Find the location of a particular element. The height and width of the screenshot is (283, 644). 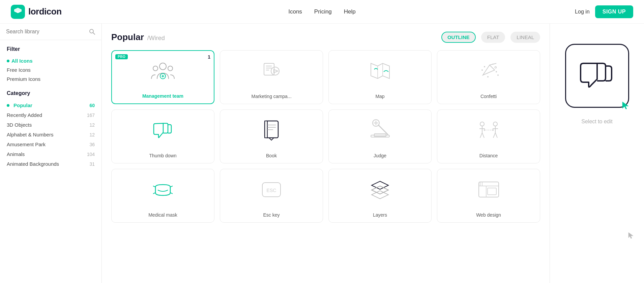

icon-label: Layers is located at coordinates (380, 215).